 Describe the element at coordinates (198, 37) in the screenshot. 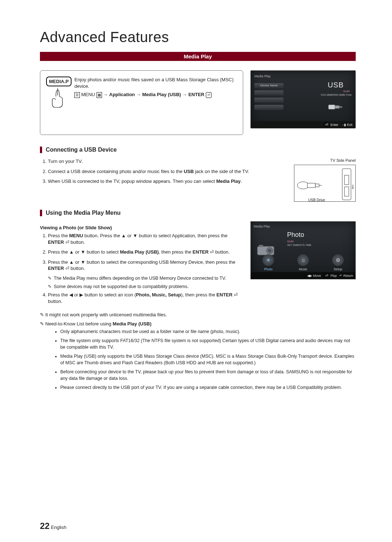

I see `page-title: Advanced Features` at that location.